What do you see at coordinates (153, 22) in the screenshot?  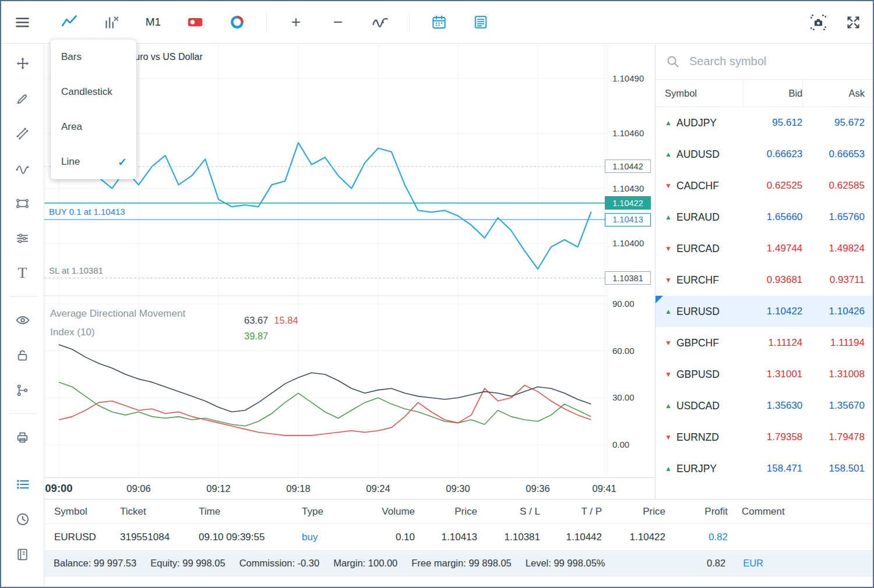 I see `timeframe-button: M1` at bounding box center [153, 22].